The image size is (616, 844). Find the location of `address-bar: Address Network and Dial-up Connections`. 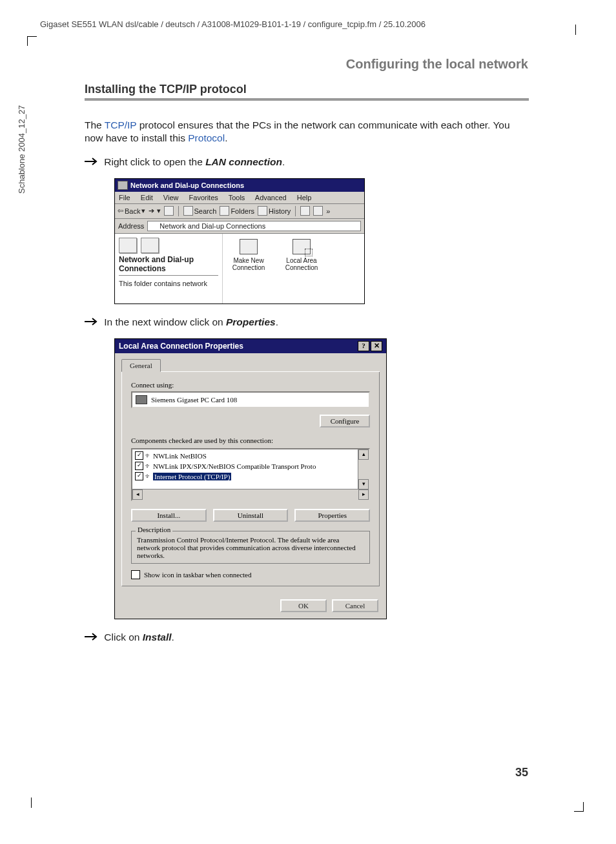

address-bar: Address Network and Dial-up Connections is located at coordinates (240, 226).